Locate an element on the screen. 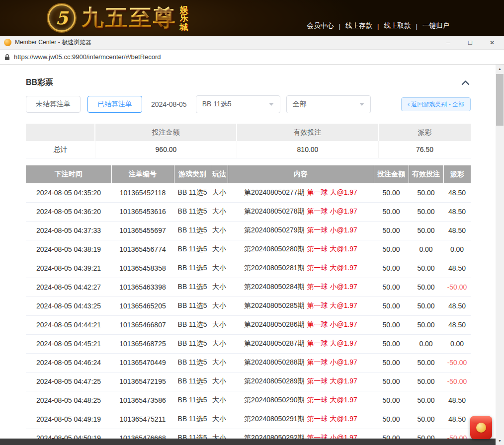 This screenshot has height=445, width=504. nav-link-0: 会员中心 is located at coordinates (320, 26).